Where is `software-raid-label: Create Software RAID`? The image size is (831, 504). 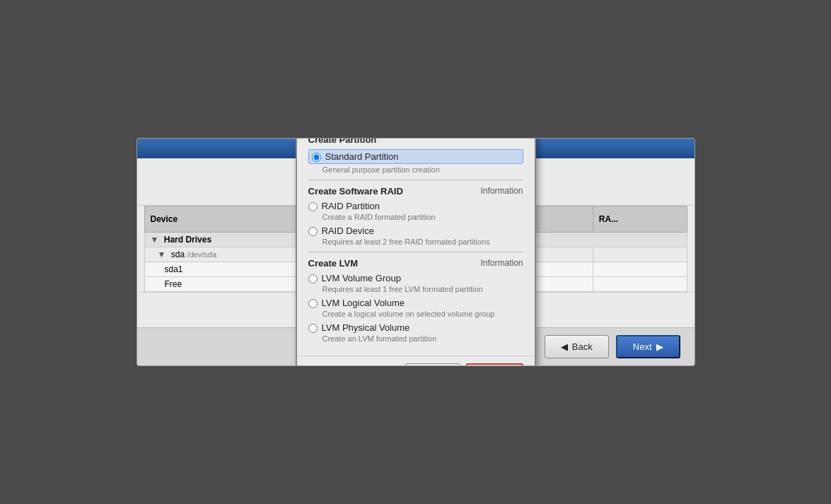 software-raid-label: Create Software RAID is located at coordinates (356, 191).